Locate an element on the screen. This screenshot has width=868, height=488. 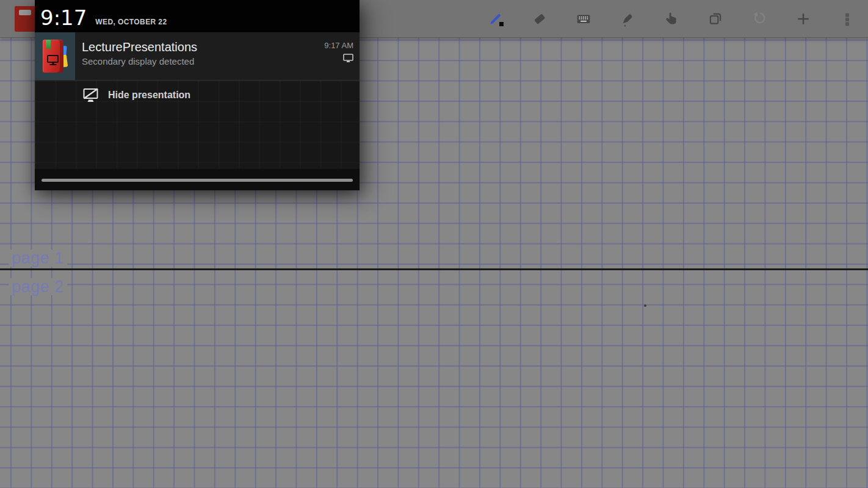
keyboard-tool-button is located at coordinates (584, 19).